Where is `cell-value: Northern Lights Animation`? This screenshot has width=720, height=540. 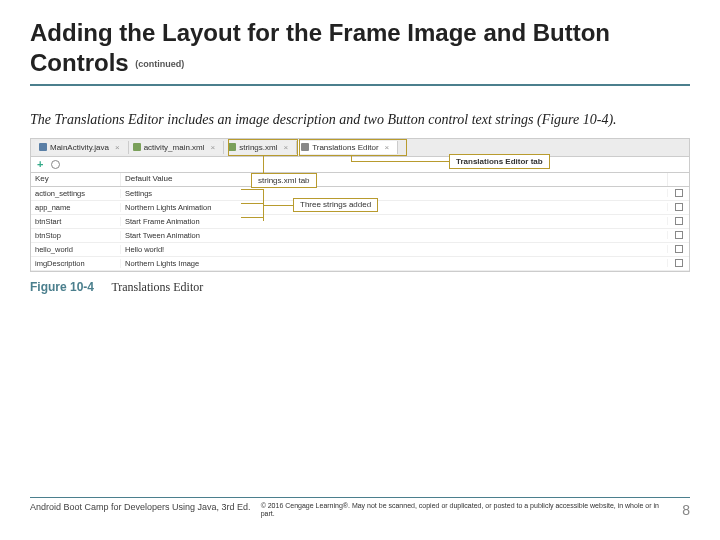
cell-value: Northern Lights Animation is located at coordinates (394, 208).